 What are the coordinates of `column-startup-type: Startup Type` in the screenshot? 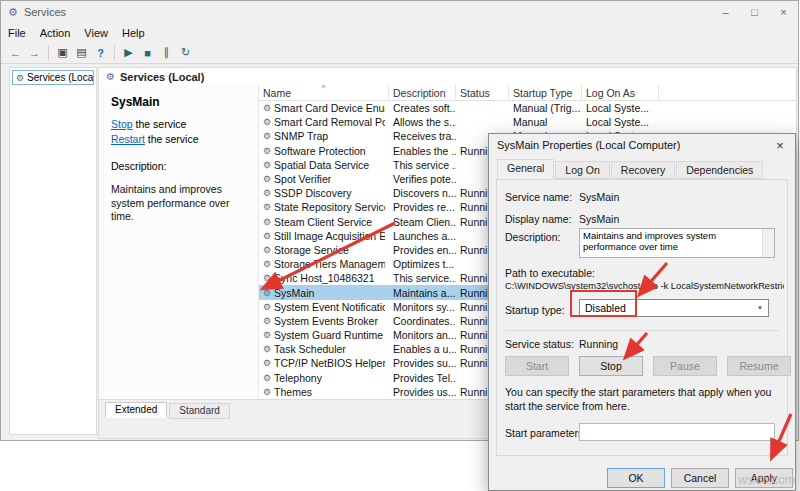 It's located at (546, 92).